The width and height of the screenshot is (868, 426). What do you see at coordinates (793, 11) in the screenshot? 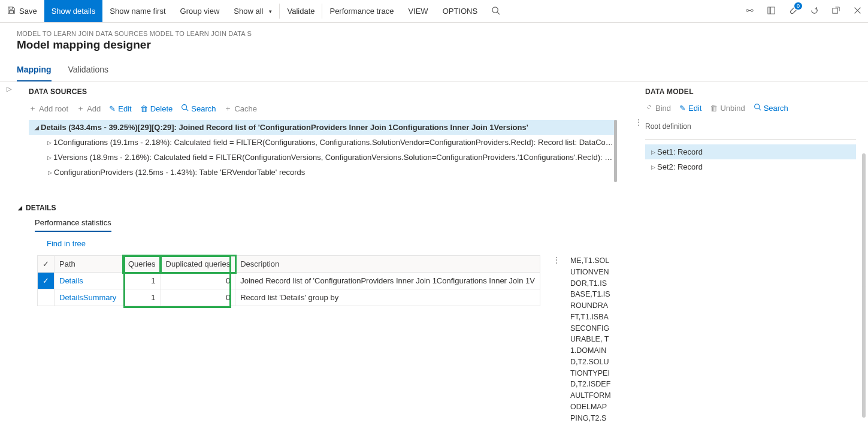
I see `attachments-button: 0` at bounding box center [793, 11].